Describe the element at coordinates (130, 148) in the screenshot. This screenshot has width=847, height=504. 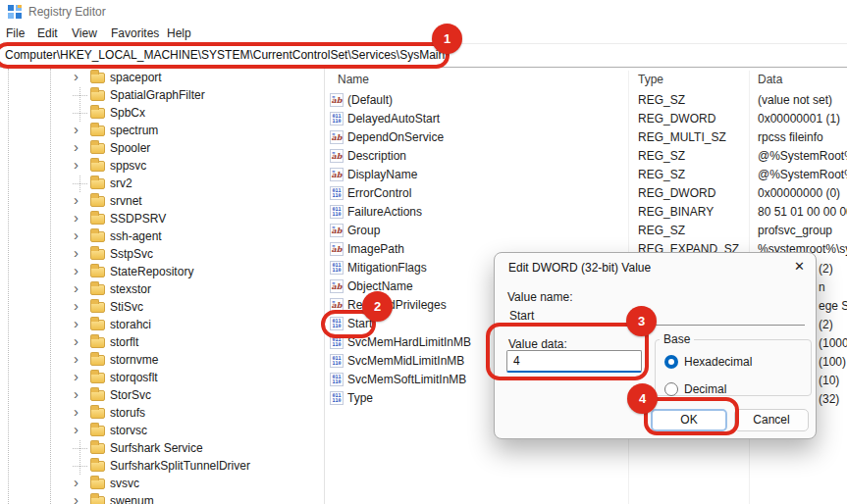
I see `tree-item-label: Spooler` at that location.